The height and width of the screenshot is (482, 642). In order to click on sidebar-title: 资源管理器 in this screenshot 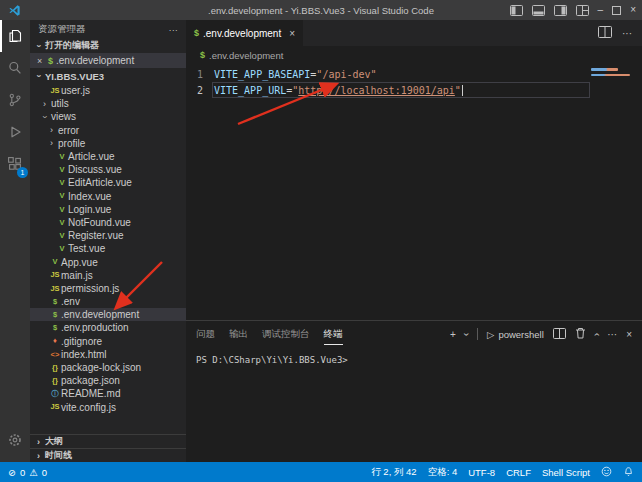, I will do `click(62, 30)`.